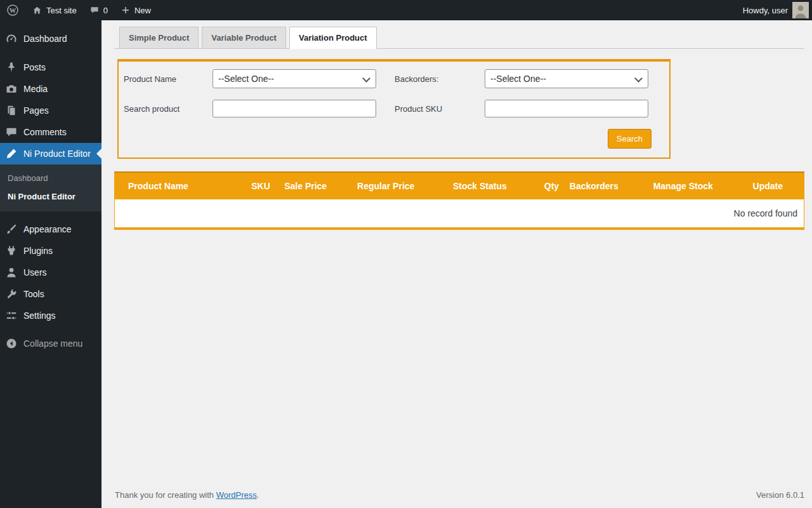 This screenshot has width=812, height=508. I want to click on sliders-icon, so click(11, 316).